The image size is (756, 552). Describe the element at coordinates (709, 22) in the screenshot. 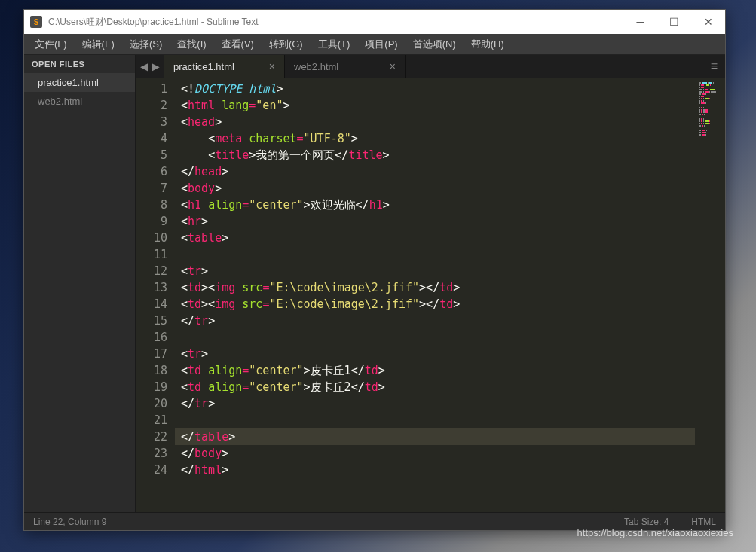

I see `close-button: ✕` at that location.